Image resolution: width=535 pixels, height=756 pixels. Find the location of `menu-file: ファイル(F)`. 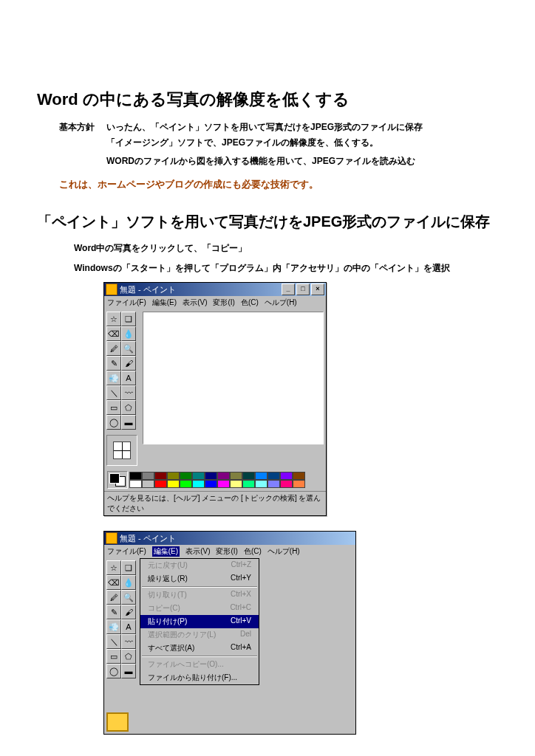

menu-file: ファイル(F) is located at coordinates (127, 303).